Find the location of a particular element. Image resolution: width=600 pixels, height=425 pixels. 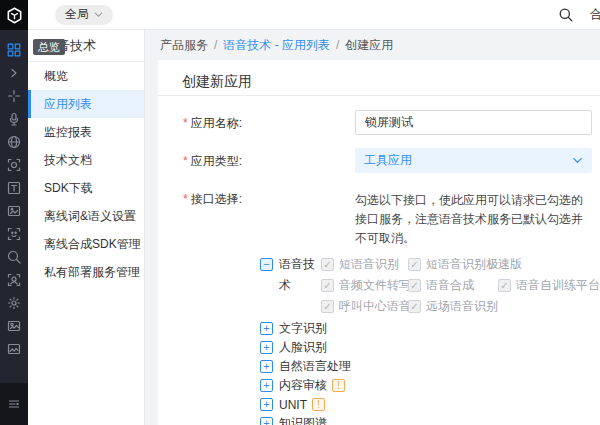

check-tts: ✓ 语音合成 is located at coordinates (453, 286).